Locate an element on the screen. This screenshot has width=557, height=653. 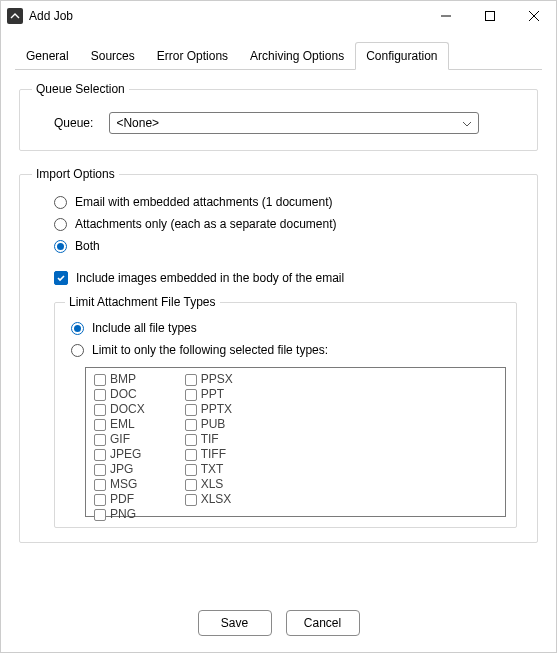
limit-file-types-legend: Limit Attachment File Types is located at coordinates (142, 302).